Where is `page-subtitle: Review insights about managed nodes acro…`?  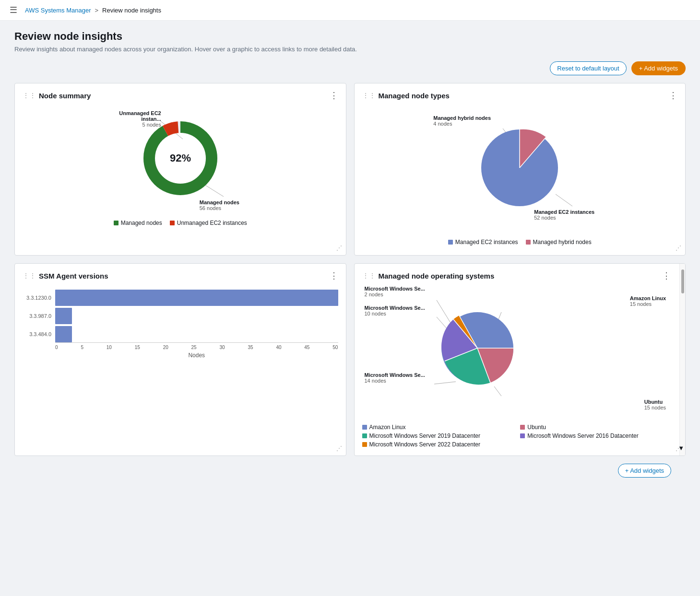
page-subtitle: Review insights about managed nodes acro… is located at coordinates (350, 49).